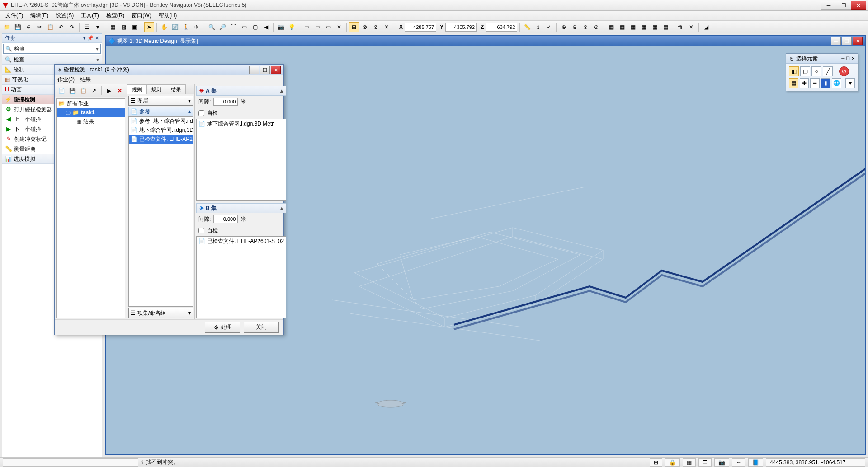 The image size is (868, 467). I want to click on tool-copy-icon: 📋, so click(50, 27).